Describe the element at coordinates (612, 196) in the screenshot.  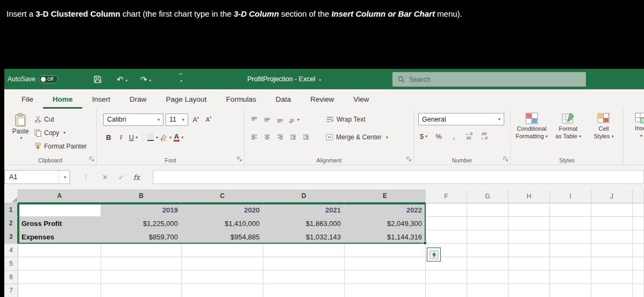
I see `column-header-J: J` at that location.